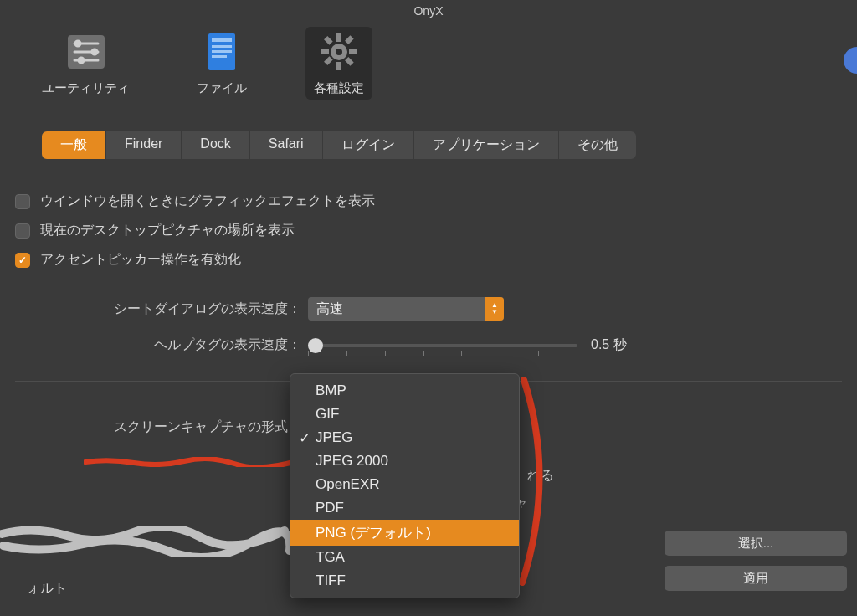 Image resolution: width=857 pixels, height=616 pixels. What do you see at coordinates (85, 89) in the screenshot?
I see `toolbar-item-label: ユーティリティ` at bounding box center [85, 89].